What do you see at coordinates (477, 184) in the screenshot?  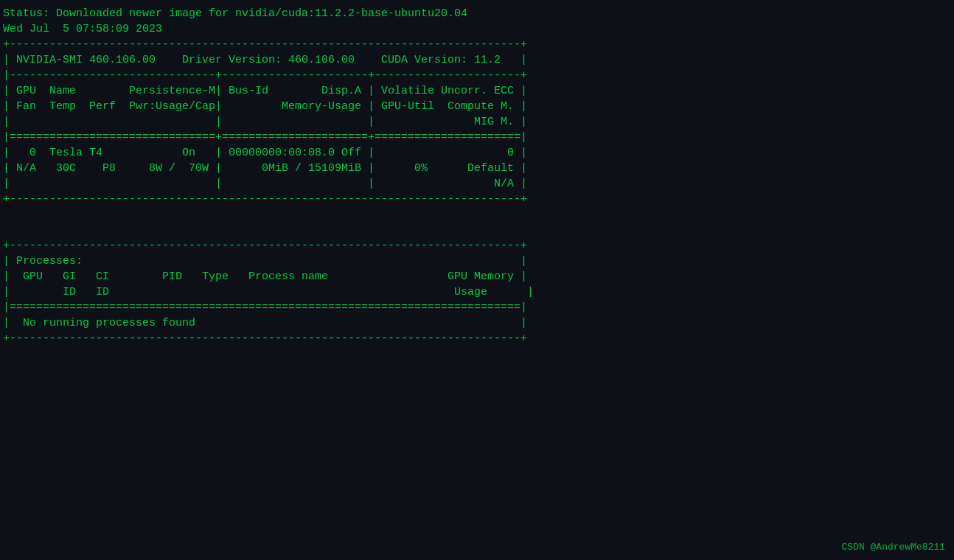 I see `terminal-line: | | | N/A |` at bounding box center [477, 184].